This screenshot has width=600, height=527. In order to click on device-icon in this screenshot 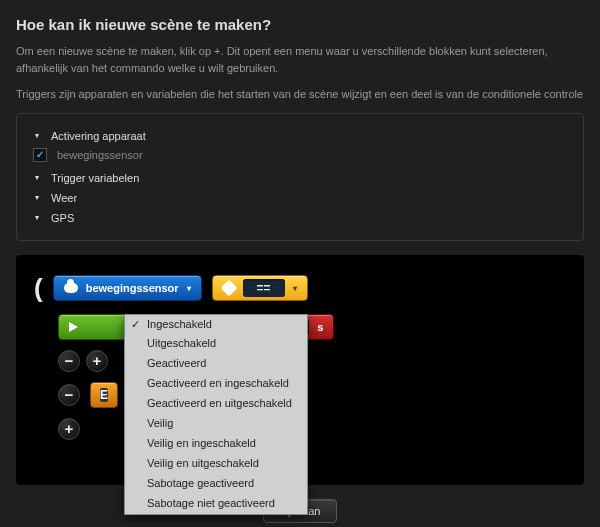, I will do `click(71, 288)`.